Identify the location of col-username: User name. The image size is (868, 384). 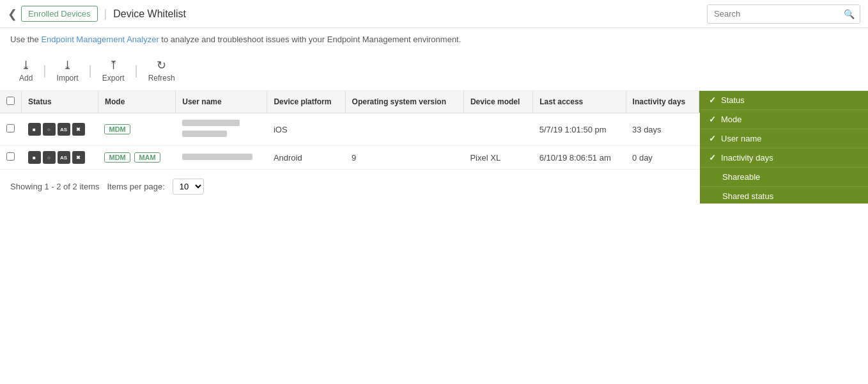
(221, 102).